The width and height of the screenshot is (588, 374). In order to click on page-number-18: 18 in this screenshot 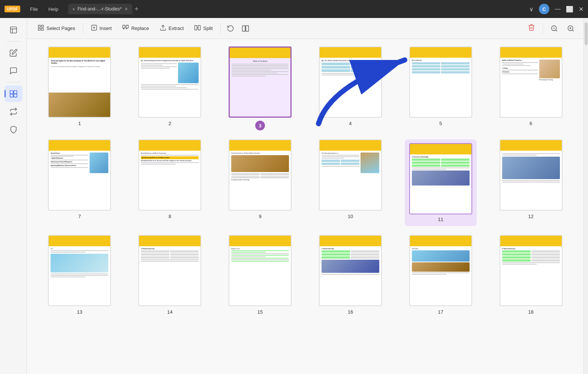, I will do `click(531, 312)`.